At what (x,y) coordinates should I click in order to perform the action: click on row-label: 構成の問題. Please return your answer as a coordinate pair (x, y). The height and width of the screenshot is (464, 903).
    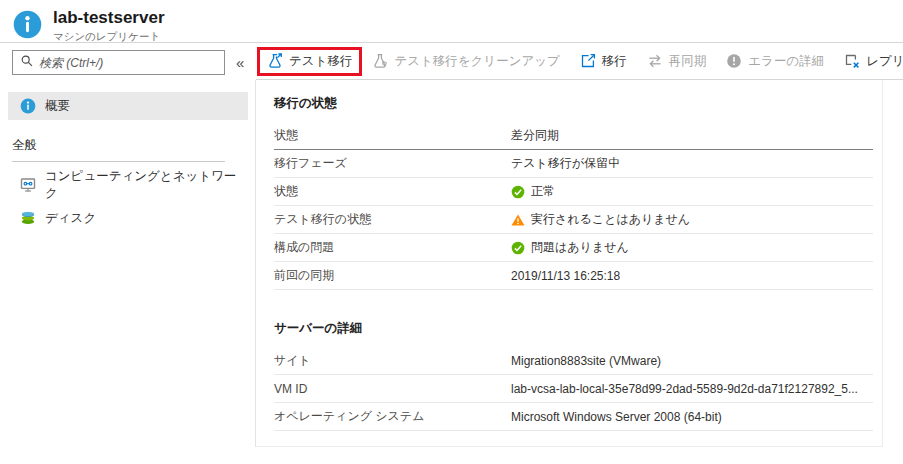
    Looking at the image, I should click on (392, 248).